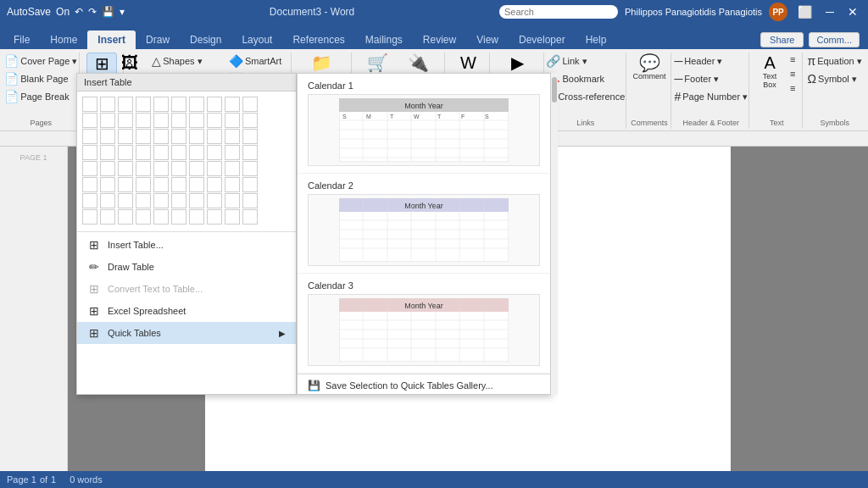 This screenshot has height=488, width=868. Describe the element at coordinates (559, 12) in the screenshot. I see `search-input` at that location.